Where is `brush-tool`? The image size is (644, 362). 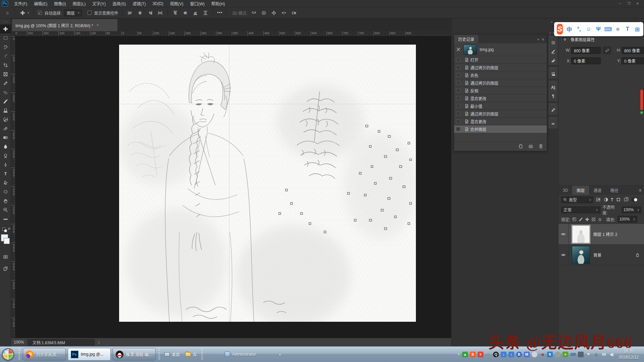 brush-tool is located at coordinates (5, 101).